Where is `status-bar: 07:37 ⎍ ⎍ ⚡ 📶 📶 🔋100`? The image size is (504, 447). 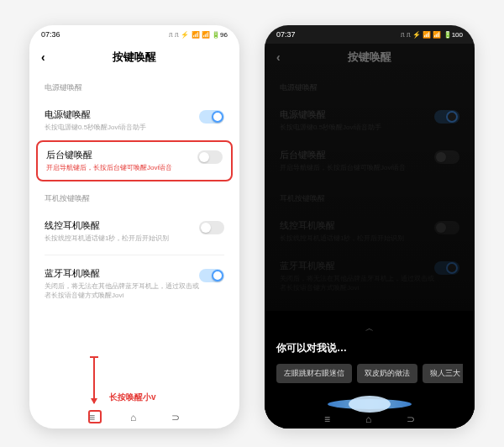
status-bar: 07:37 ⎍ ⎍ ⚡ 📶 📶 🔋100 is located at coordinates (370, 34).